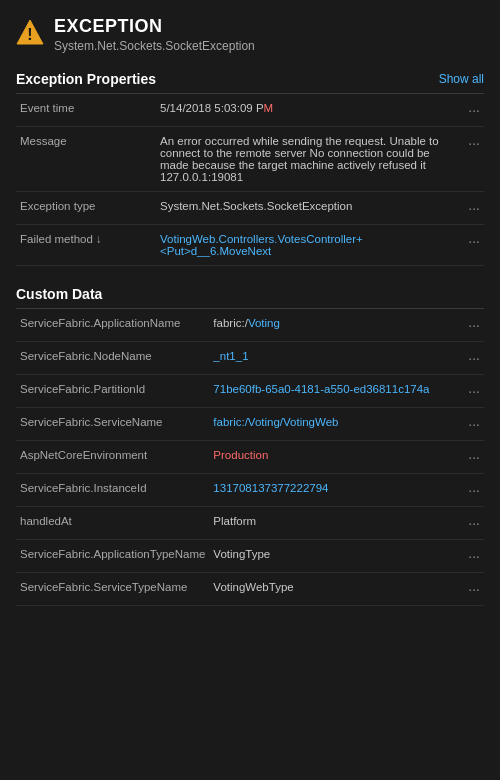 This screenshot has width=500, height=780. Describe the element at coordinates (250, 490) in the screenshot. I see `table-row: ServiceFabric.InstanceId 131708137377222…` at that location.